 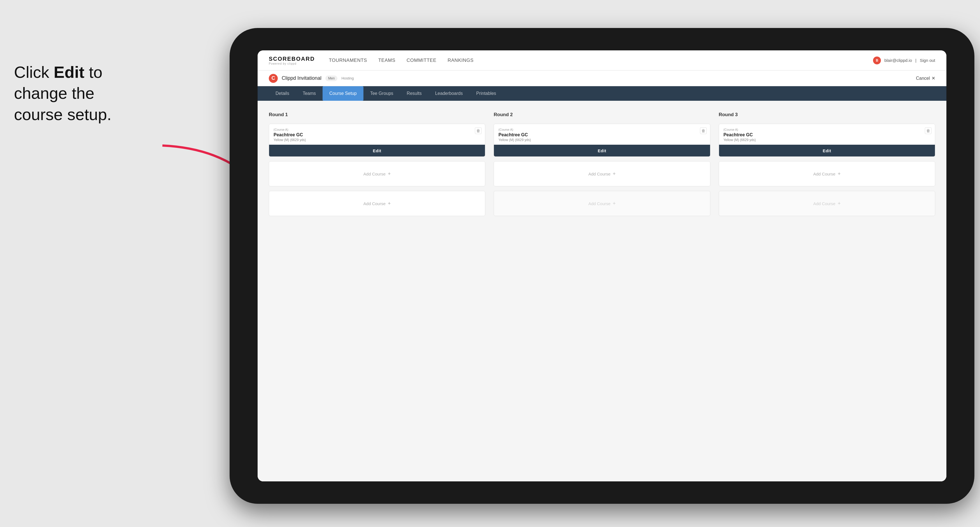 I want to click on logo-sub: Powered by clippd, so click(x=292, y=64).